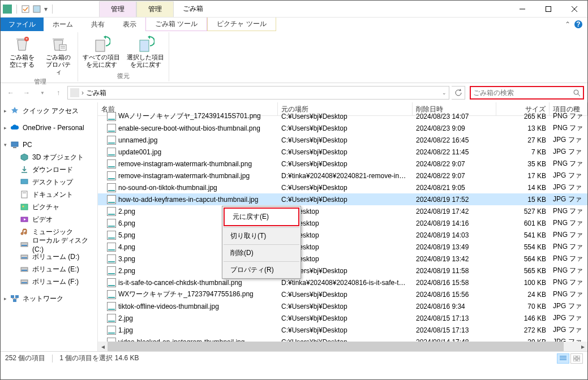  I want to click on sidebar-item: ピクチャ, so click(49, 207).